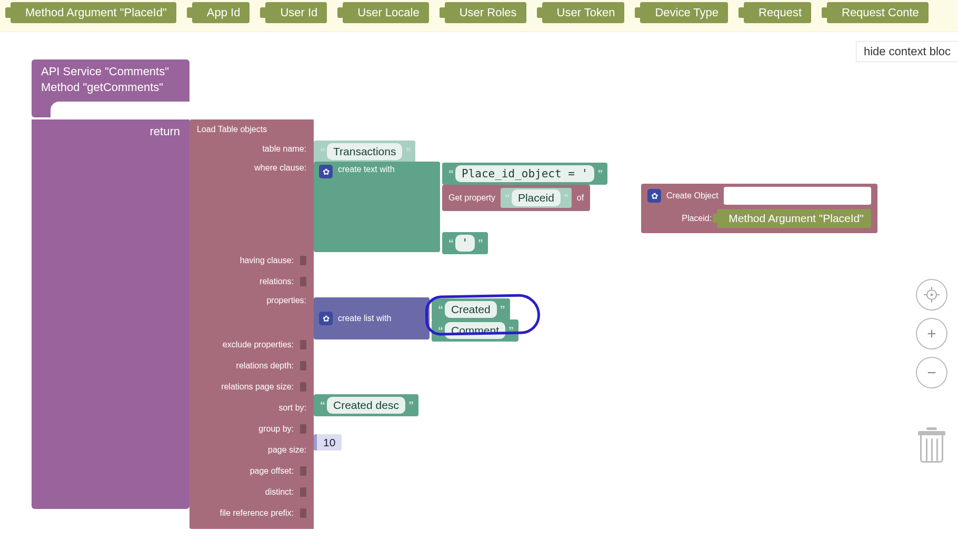 This screenshot has height=560, width=958. What do you see at coordinates (364, 152) in the screenshot?
I see `text-block-table-name: “ Transactions ”` at bounding box center [364, 152].